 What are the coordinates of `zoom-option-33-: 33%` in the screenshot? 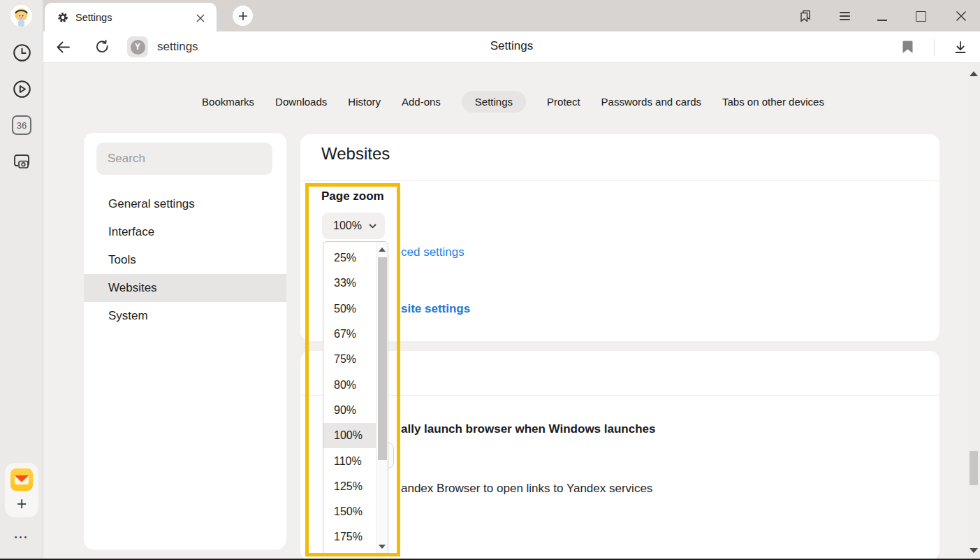 It's located at (349, 283).